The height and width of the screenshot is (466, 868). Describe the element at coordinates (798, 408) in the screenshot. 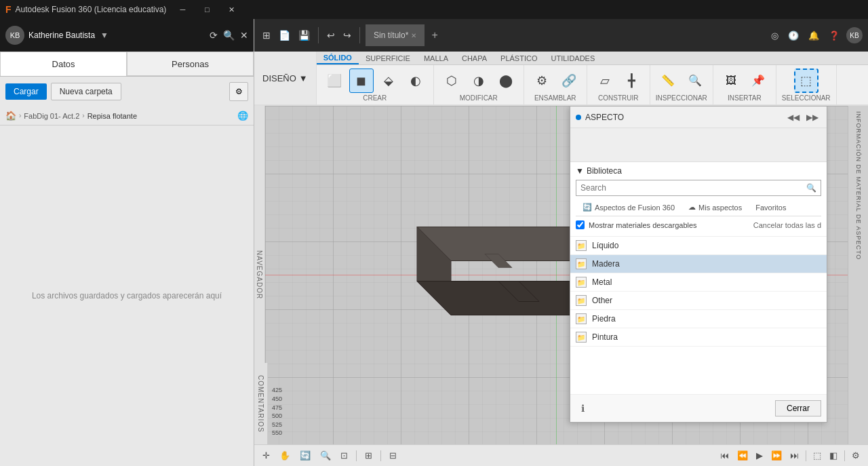

I see `cerrar-button: Cerrar` at that location.